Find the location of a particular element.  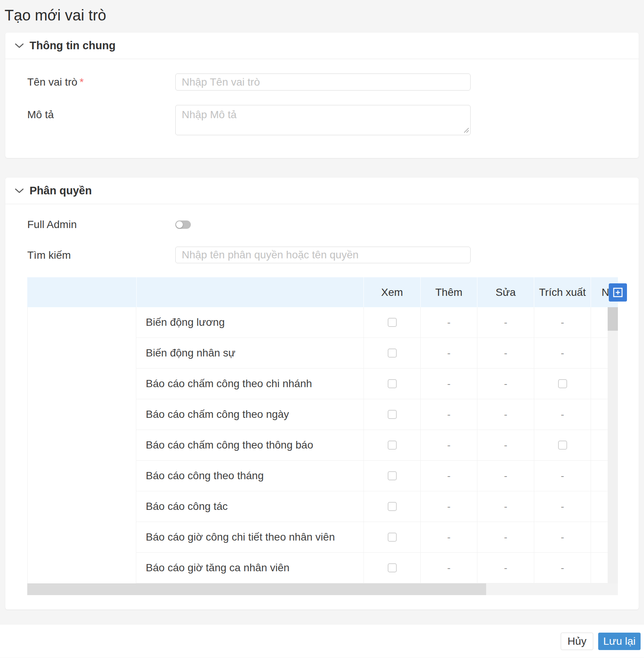

role-name-input is located at coordinates (323, 82).